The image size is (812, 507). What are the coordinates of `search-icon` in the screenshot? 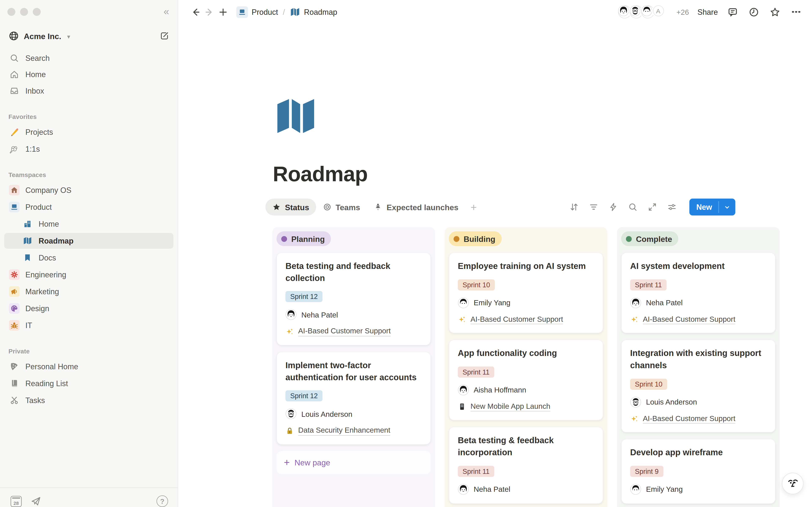 It's located at (633, 207).